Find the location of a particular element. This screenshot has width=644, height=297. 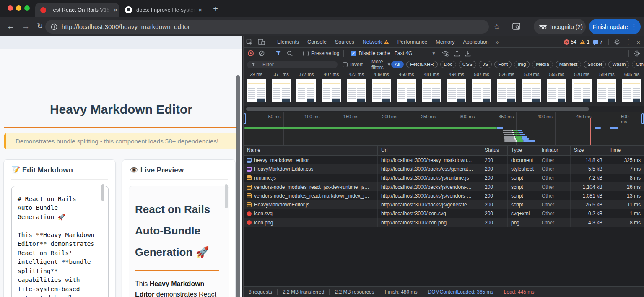

more-filters-dropdown: More filters is located at coordinates (377, 65).